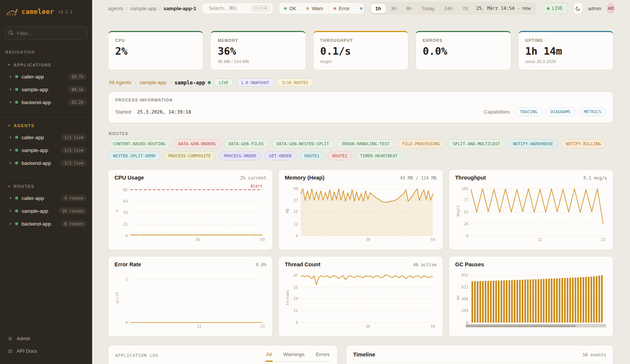 The image size is (630, 364). What do you see at coordinates (595, 178) in the screenshot?
I see `chart-current-value: 0.1 msg/s` at bounding box center [595, 178].